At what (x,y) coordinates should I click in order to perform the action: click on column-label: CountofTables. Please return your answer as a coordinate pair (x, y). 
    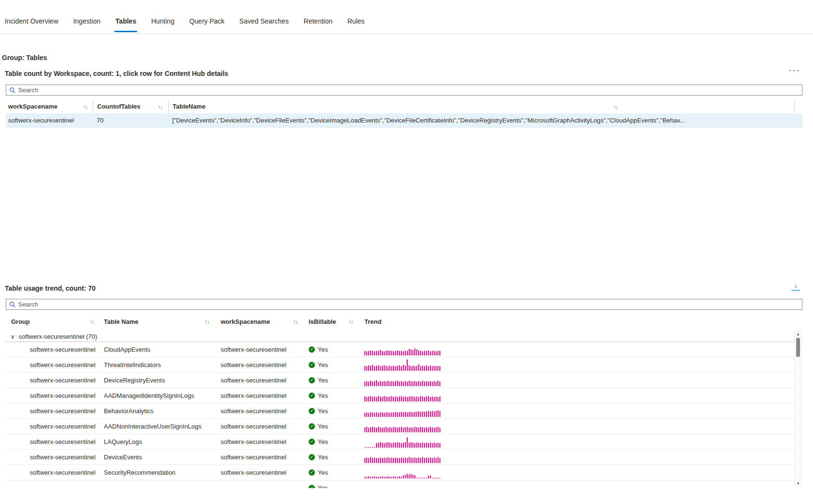
    Looking at the image, I should click on (119, 107).